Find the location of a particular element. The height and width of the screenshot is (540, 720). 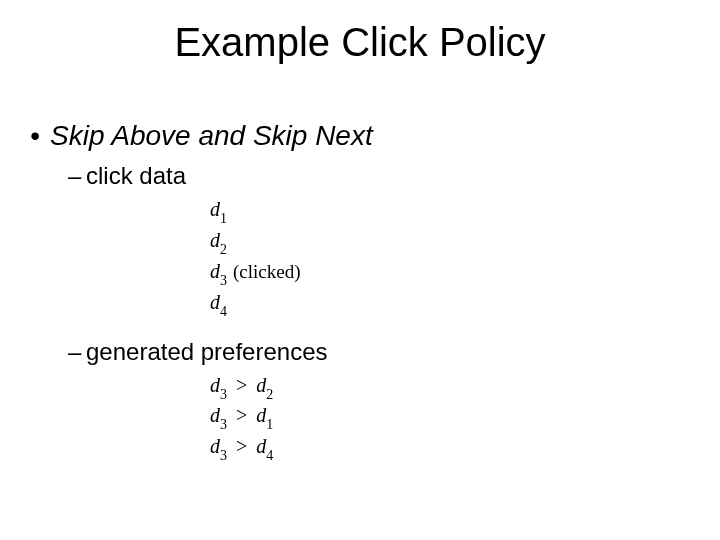

bullet-level2-prefs: –generated preferences is located at coordinates (379, 352).